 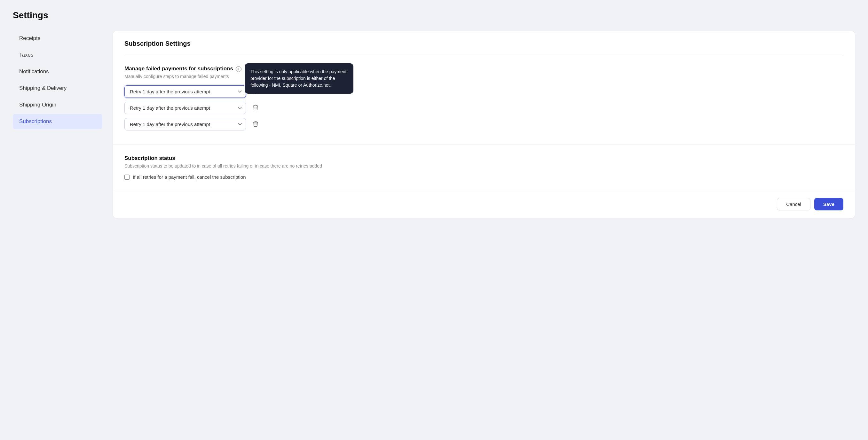 What do you see at coordinates (484, 48) in the screenshot?
I see `card-title: Subscription Settings` at bounding box center [484, 48].